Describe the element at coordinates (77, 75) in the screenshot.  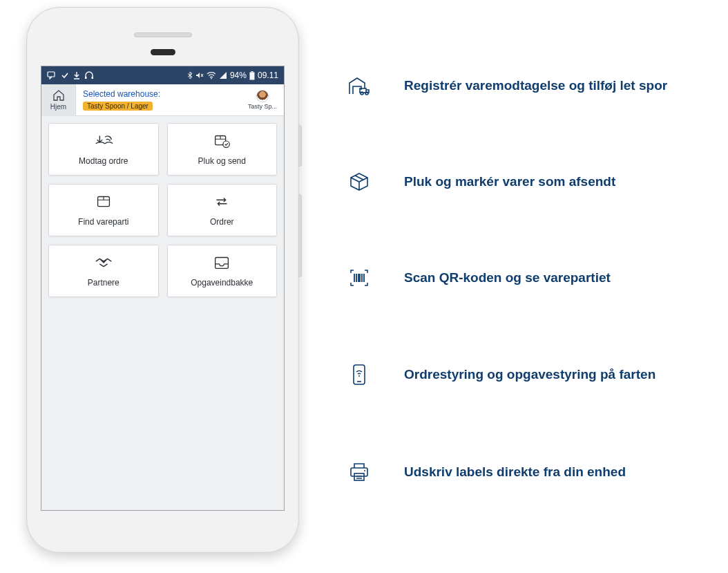
I see `download-icon` at that location.